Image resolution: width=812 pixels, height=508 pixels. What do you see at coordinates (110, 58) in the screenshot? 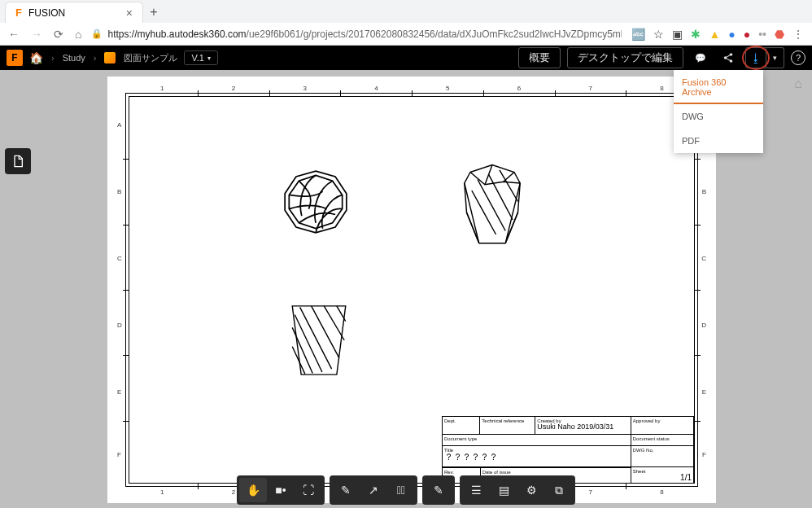
I see `document-icon` at bounding box center [110, 58].